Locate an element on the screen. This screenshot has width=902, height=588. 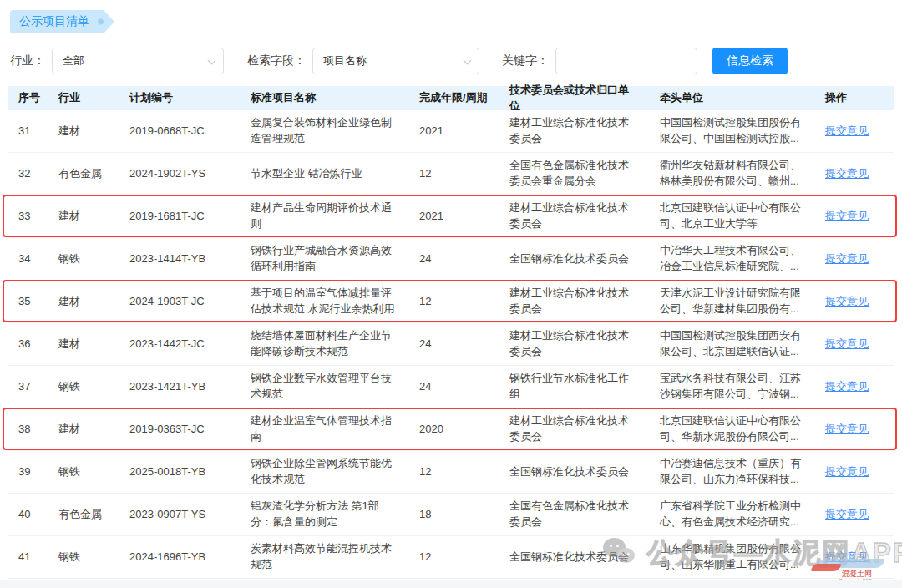
cell-serial-no: 41 is located at coordinates (28, 557).